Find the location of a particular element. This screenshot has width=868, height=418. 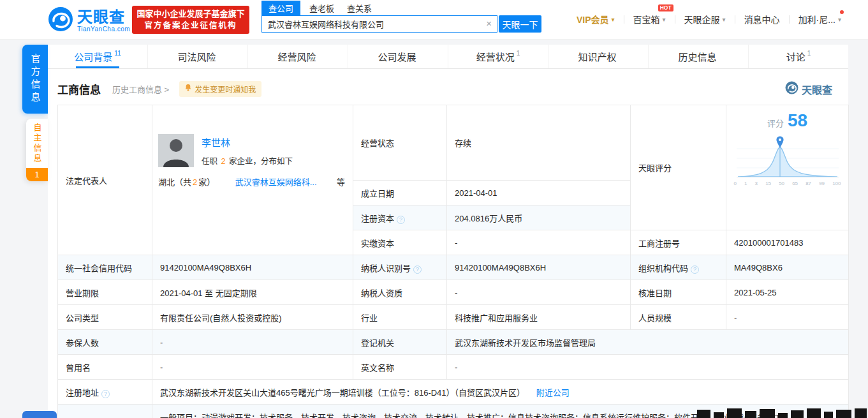

score-curve-chart is located at coordinates (788, 156).